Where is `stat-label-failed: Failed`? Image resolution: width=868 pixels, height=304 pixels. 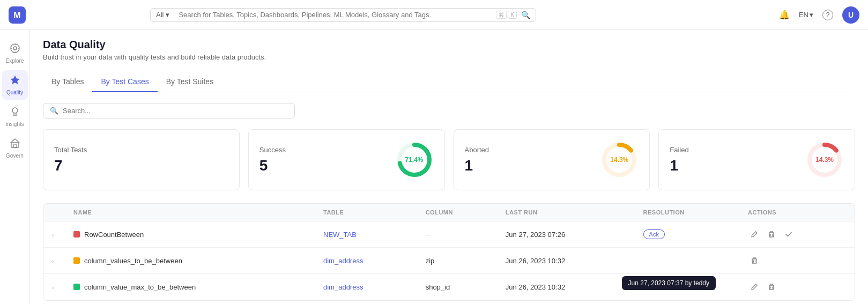
stat-label-failed: Failed is located at coordinates (679, 150).